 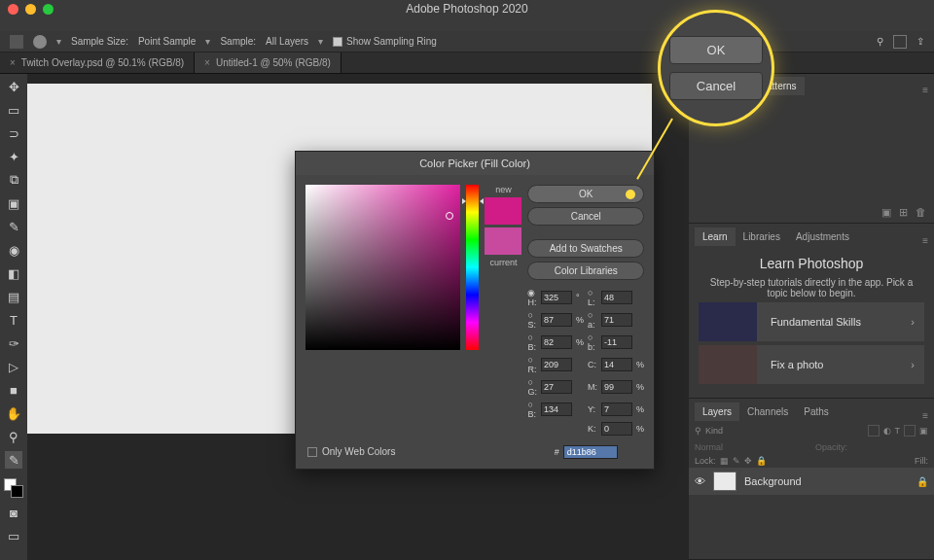 I want to click on opacity-label: Opacity:, so click(x=872, y=447).